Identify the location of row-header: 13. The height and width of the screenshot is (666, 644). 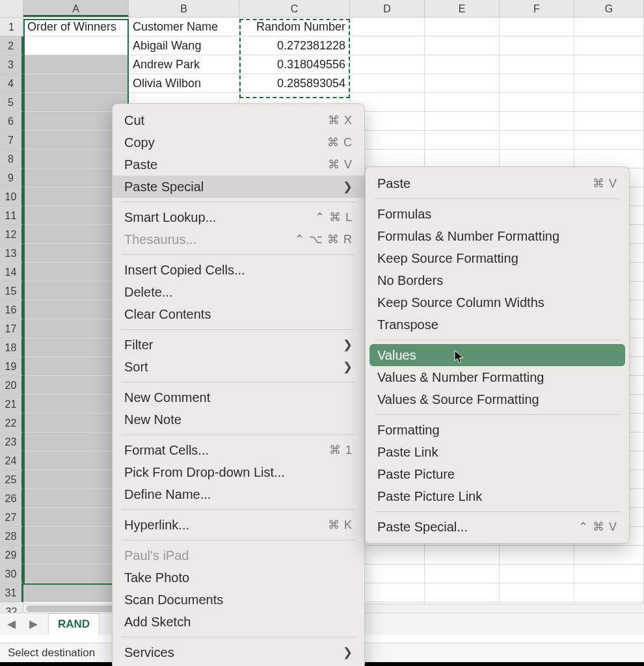
(12, 254).